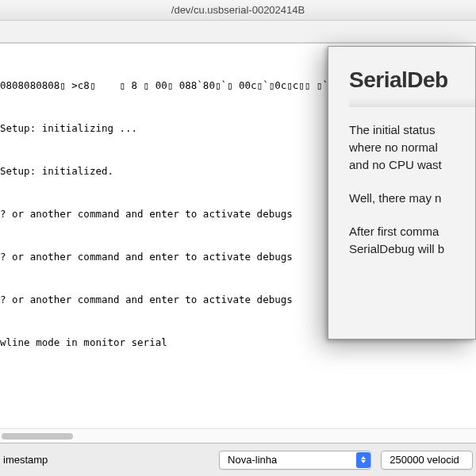 The image size is (476, 476). Describe the element at coordinates (413, 240) in the screenshot. I see `overlay-paragraph: After first comma SerialDebug will b` at that location.